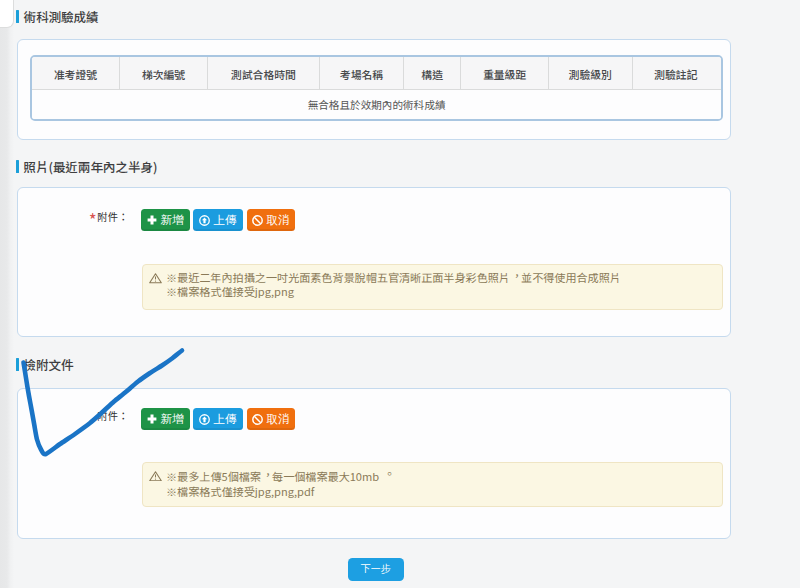 This screenshot has height=588, width=800. Describe the element at coordinates (218, 220) in the screenshot. I see `photo-upload-button: 上傳` at that location.